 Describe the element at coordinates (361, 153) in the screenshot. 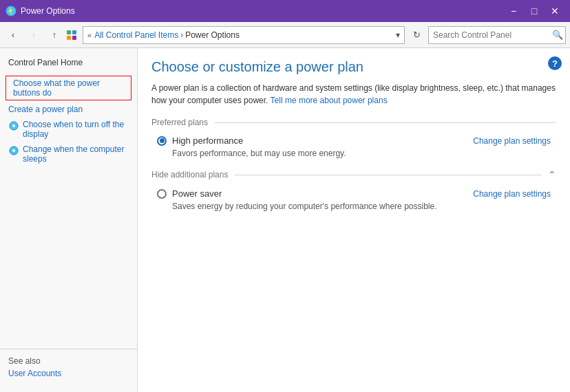

I see `plan-high-performance-desc: Favors performance, but may use more ene…` at that location.